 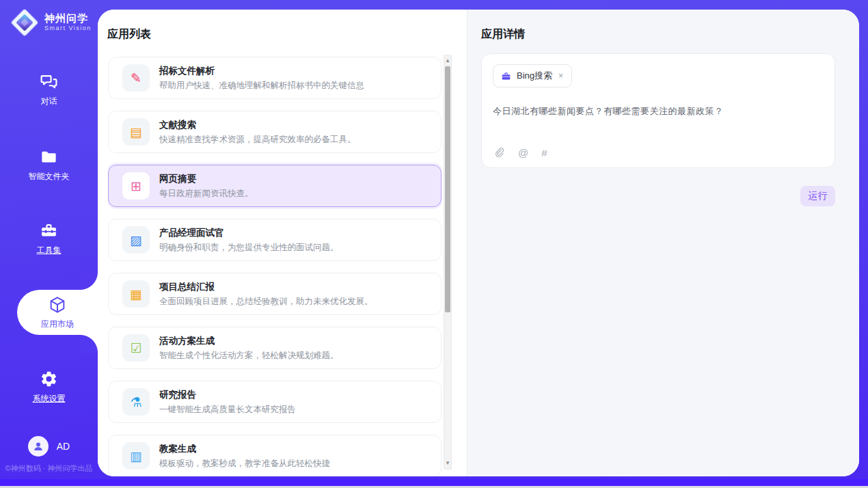 What do you see at coordinates (275, 402) in the screenshot?
I see `app-card: ⚗ 研究报告 一键智能生成高质量长文本研究报告` at bounding box center [275, 402].